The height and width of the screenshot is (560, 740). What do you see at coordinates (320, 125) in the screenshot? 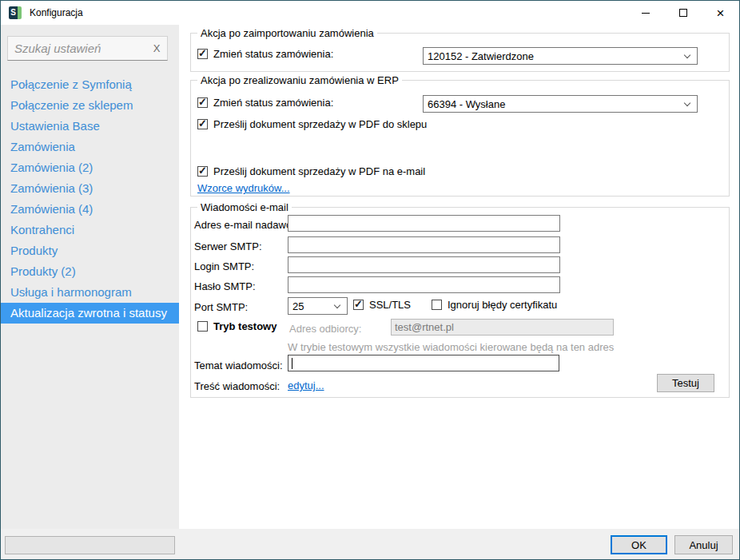
I see `pdf-to-shop-label: Prześlij dokument sprzedaży w PDF do skl…` at bounding box center [320, 125].